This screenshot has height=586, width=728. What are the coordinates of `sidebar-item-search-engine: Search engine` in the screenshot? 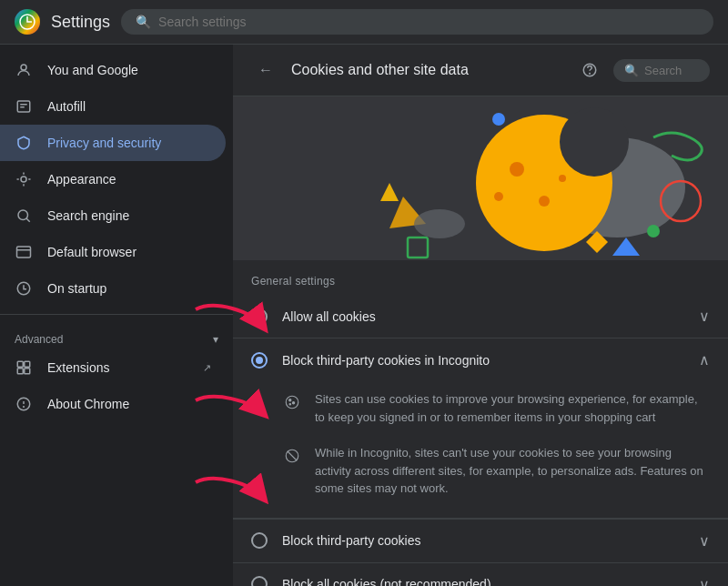 It's located at (113, 216).